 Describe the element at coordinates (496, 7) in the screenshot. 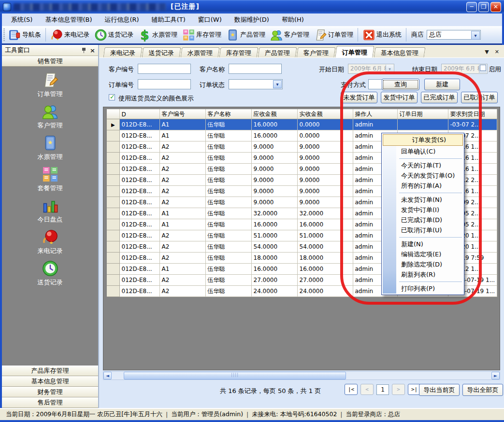

I see `close-button: ✕` at that location.